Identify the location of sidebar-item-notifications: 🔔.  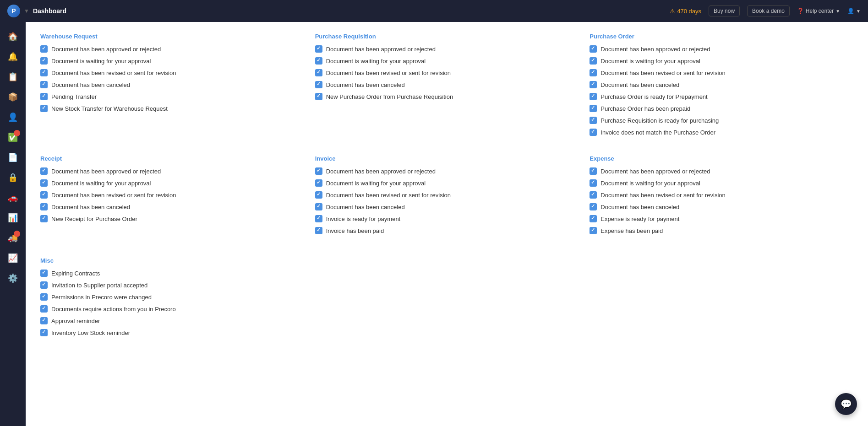
(13, 57).